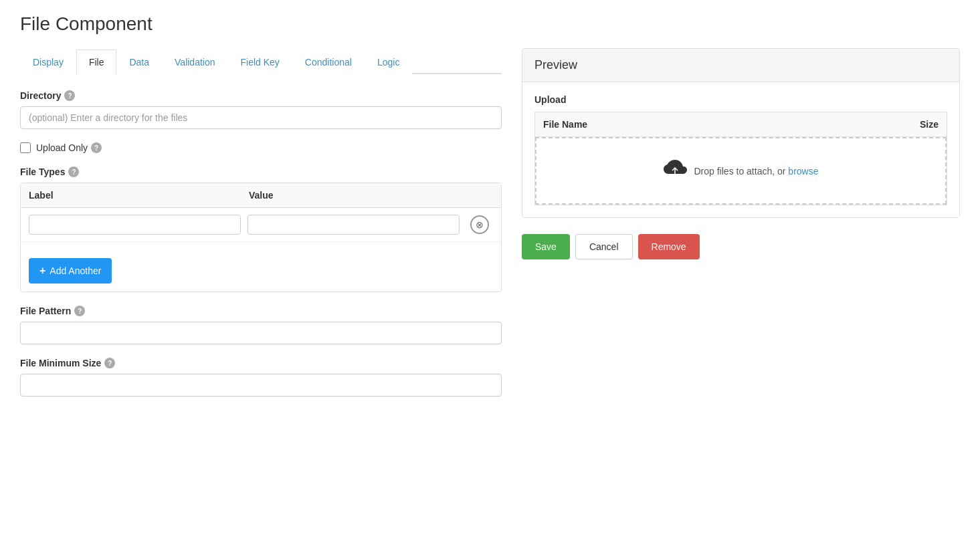 The image size is (980, 557). What do you see at coordinates (388, 62) in the screenshot?
I see `tab-logic: Logic` at bounding box center [388, 62].